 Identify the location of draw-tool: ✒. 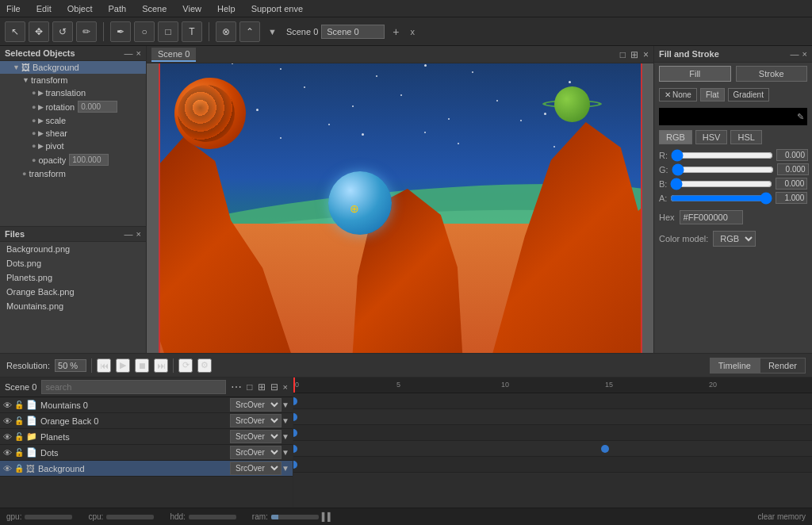
(121, 32).